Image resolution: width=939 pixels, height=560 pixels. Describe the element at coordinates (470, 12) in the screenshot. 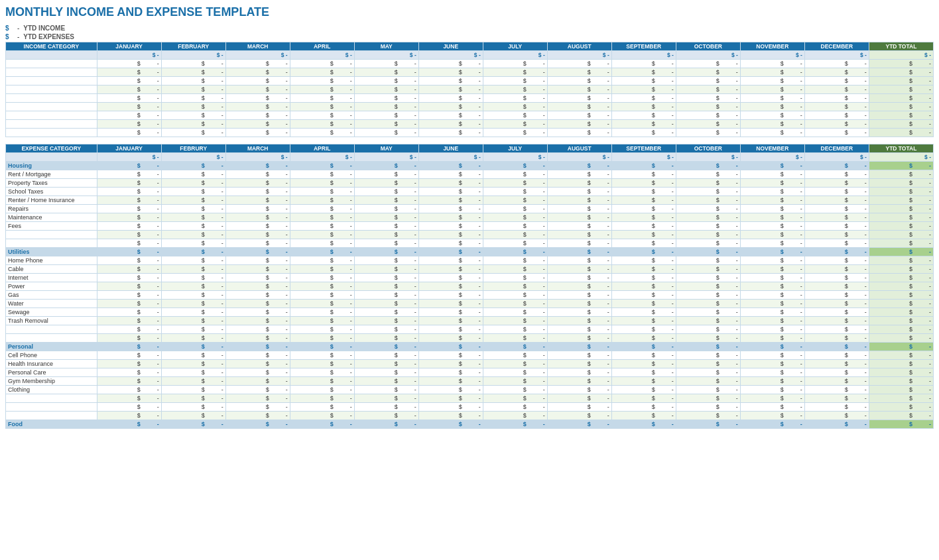

I see `page-title: MONTHLY INCOME AND EXPENSE TEMPLATE` at that location.